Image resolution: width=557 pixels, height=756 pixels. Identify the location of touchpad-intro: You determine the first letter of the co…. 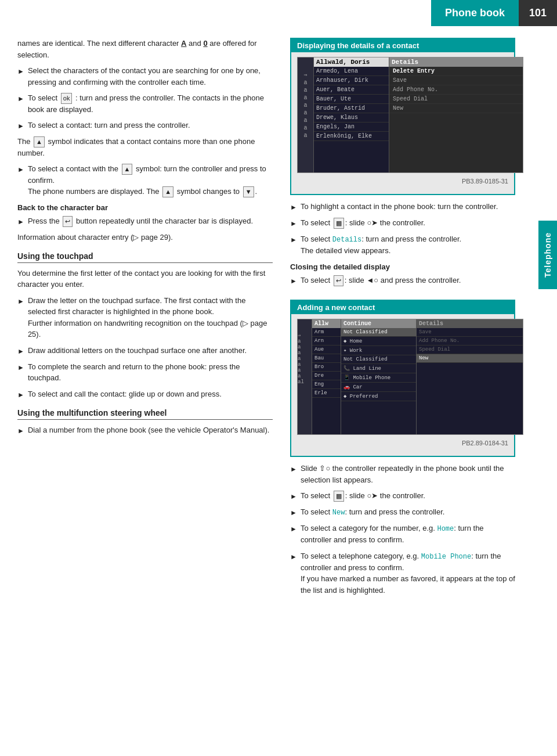
(145, 279).